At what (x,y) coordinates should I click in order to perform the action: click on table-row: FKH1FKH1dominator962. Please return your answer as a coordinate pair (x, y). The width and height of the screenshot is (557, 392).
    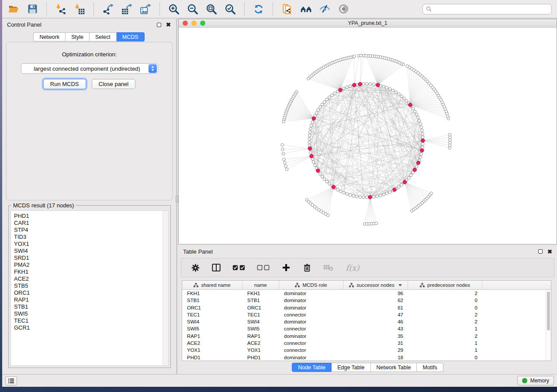
    Looking at the image, I should click on (364, 293).